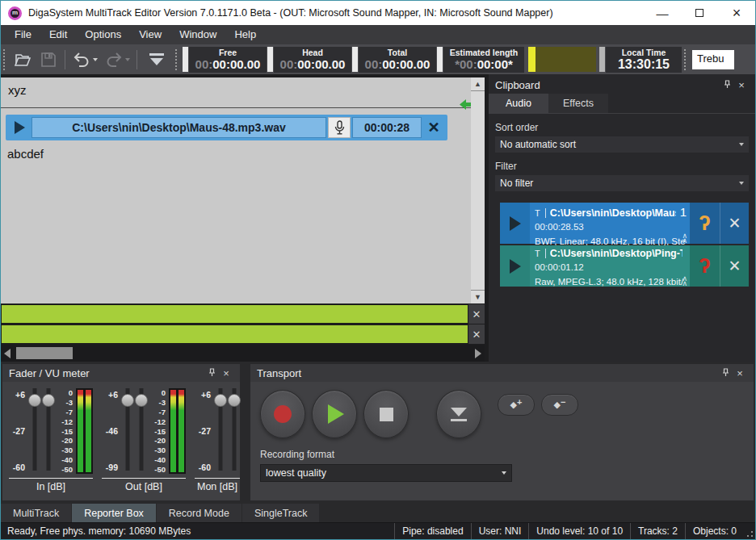 This screenshot has height=540, width=756. What do you see at coordinates (662, 13) in the screenshot?
I see `minimize-button: —` at bounding box center [662, 13].